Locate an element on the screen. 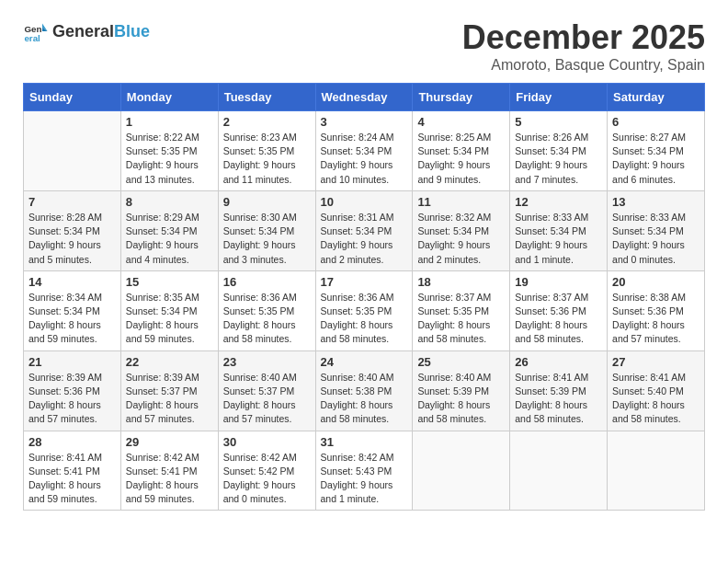 This screenshot has height=563, width=728. calendar-week-row: 21Sunrise: 8:39 AM Sunset: 5:36 PM Dayli… is located at coordinates (364, 390).